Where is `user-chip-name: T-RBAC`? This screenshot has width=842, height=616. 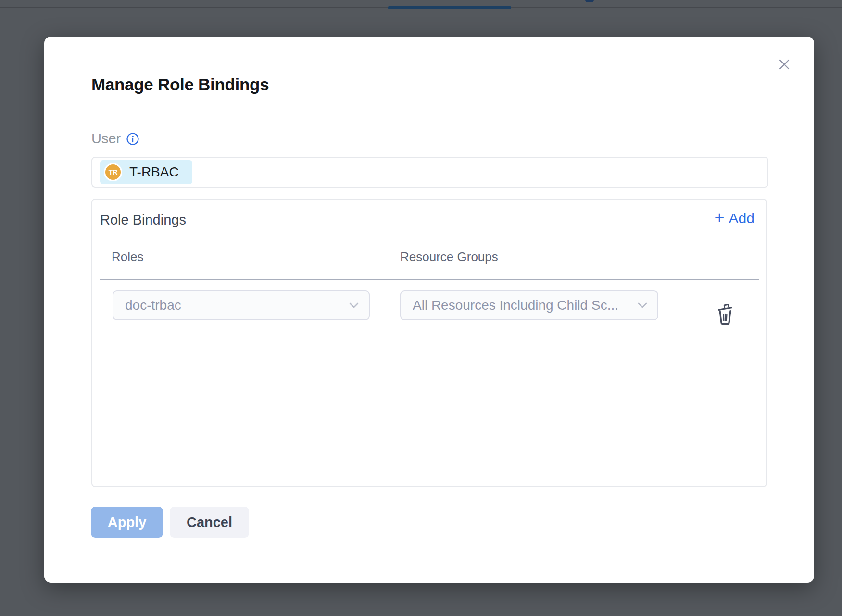
user-chip-name: T-RBAC is located at coordinates (154, 172).